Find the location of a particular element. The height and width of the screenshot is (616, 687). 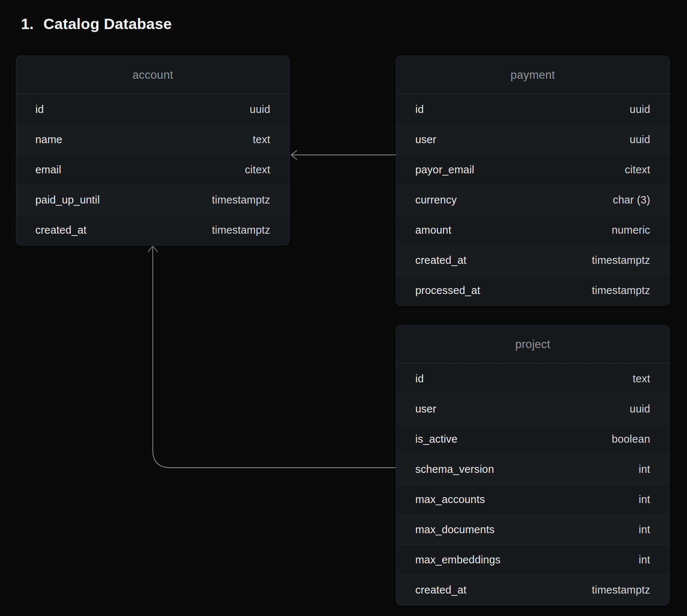

table-card-account: account id uuid name text email citext p… is located at coordinates (153, 151).